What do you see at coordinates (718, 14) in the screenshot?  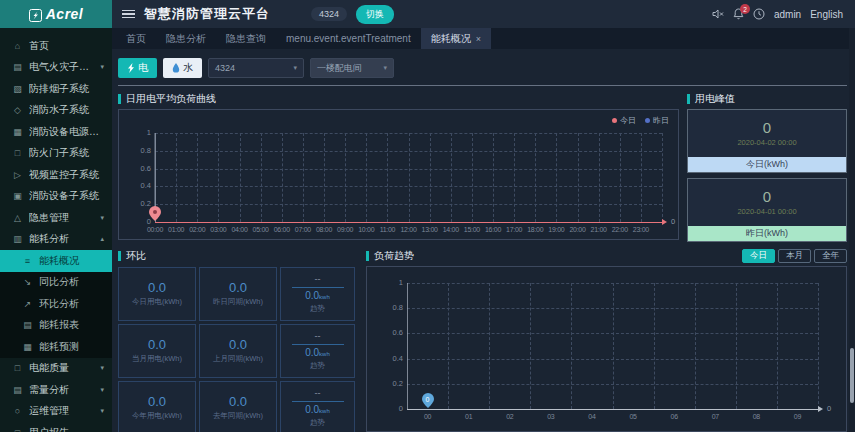 I see `mute-icon` at bounding box center [718, 14].